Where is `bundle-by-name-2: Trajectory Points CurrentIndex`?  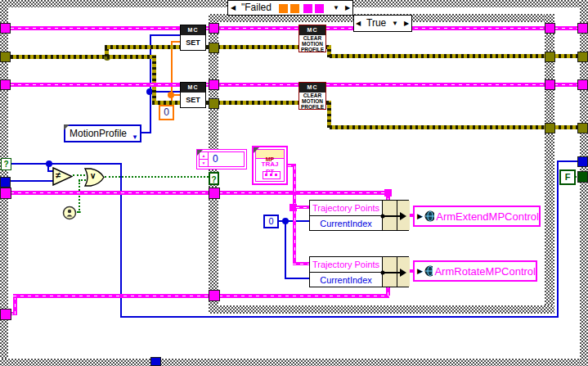 bundle-by-name-2: Trajectory Points CurrentIndex is located at coordinates (359, 272).